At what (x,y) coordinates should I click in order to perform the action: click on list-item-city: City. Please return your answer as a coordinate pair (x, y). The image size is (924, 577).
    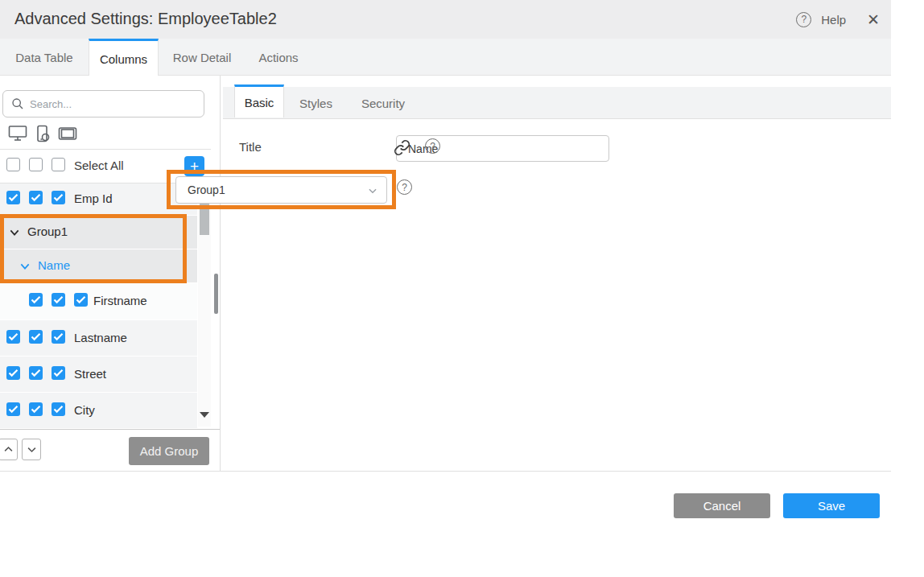
    Looking at the image, I should click on (98, 410).